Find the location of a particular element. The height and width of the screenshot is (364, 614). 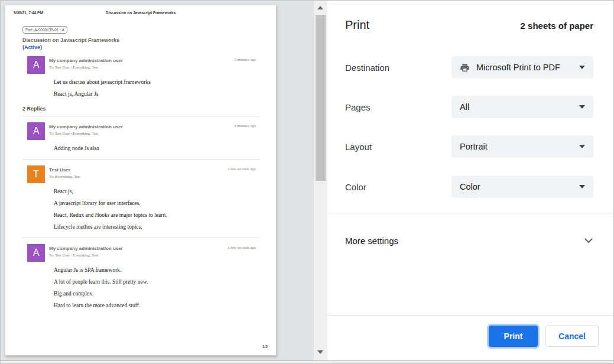

destination-label: Destination is located at coordinates (368, 67).